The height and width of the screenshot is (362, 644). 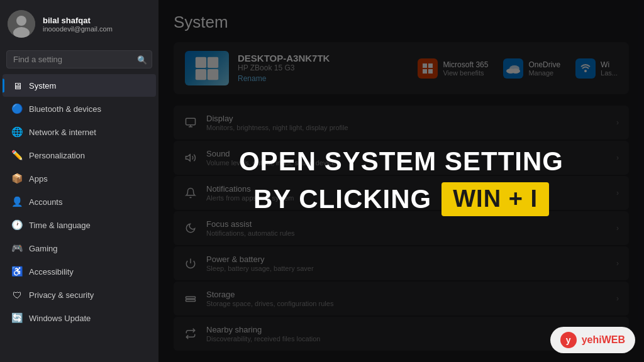 I want to click on nav-label-accounts: Accounts, so click(x=45, y=202).